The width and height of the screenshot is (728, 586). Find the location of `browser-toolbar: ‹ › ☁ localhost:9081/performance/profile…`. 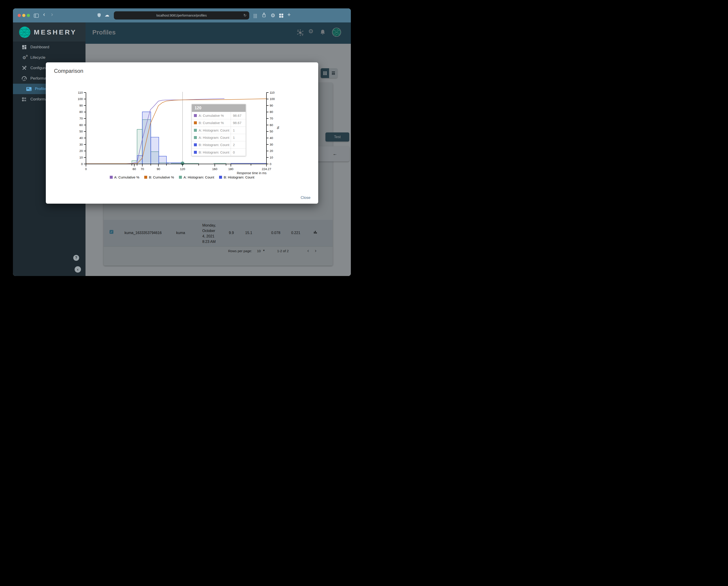

browser-toolbar: ‹ › ☁ localhost:9081/performance/profile… is located at coordinates (182, 16).